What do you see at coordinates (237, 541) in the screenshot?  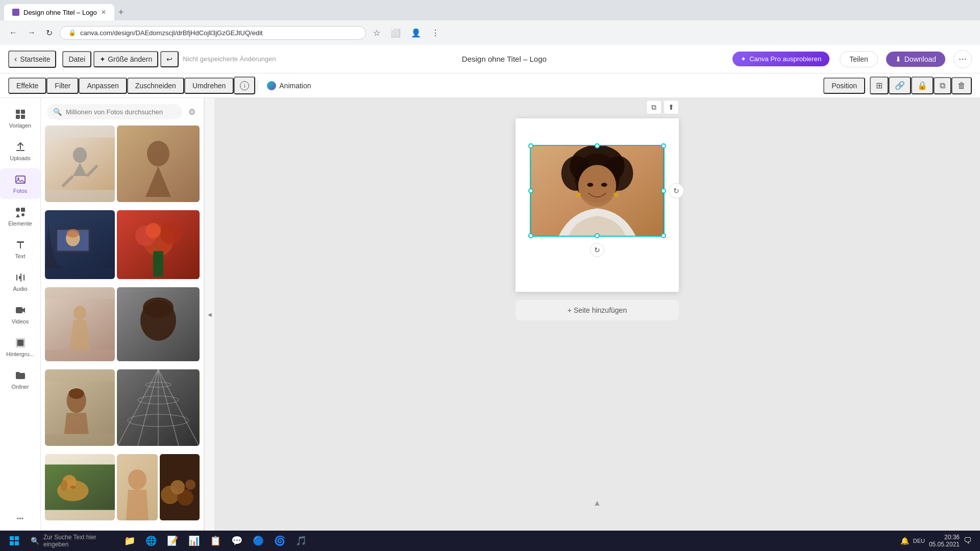 I see `taskbar-teams: 💬` at bounding box center [237, 541].